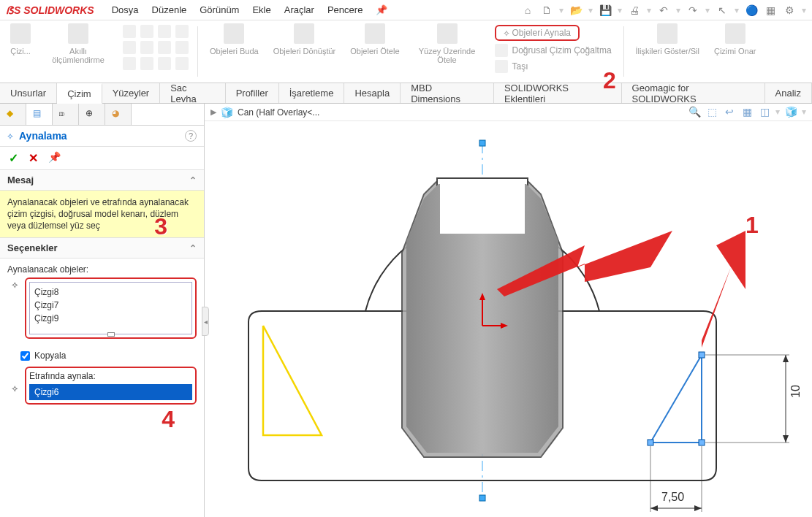  I want to click on spline-icon, so click(182, 31).